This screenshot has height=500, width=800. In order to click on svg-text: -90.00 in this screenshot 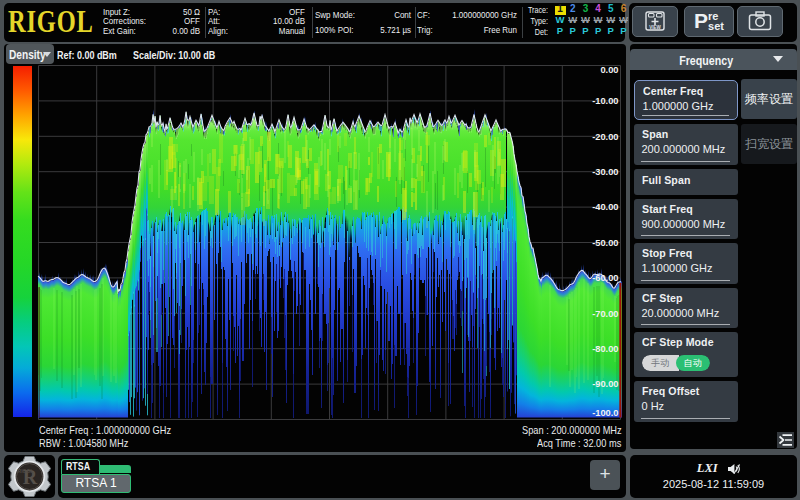, I will do `click(605, 384)`.